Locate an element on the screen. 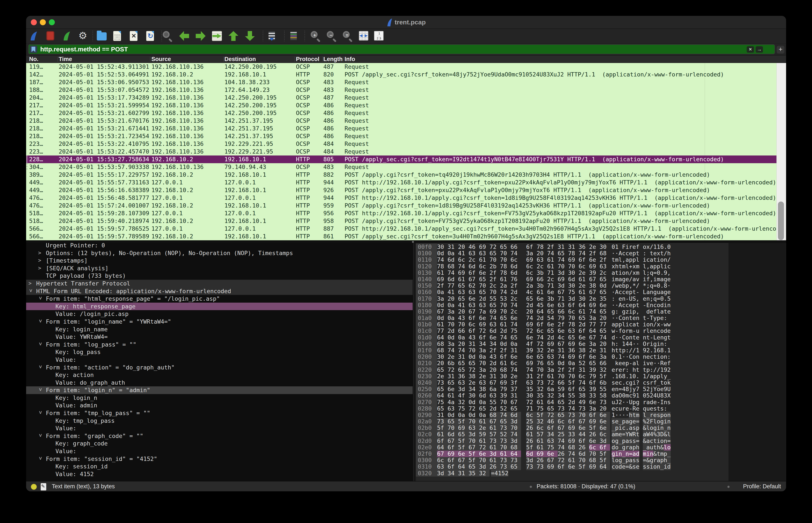  ascii-char: · is located at coordinates (627, 357).